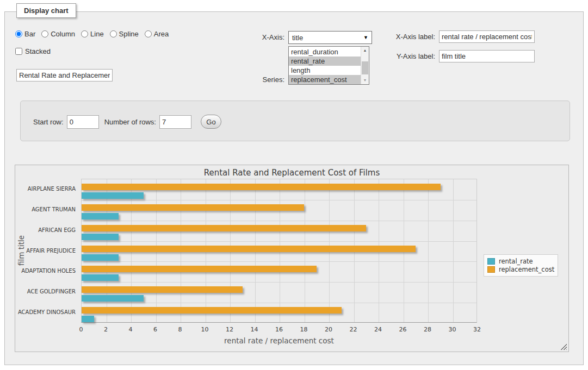  I want to click on bar-replacement_cost-ace-goldfinger, so click(162, 290).